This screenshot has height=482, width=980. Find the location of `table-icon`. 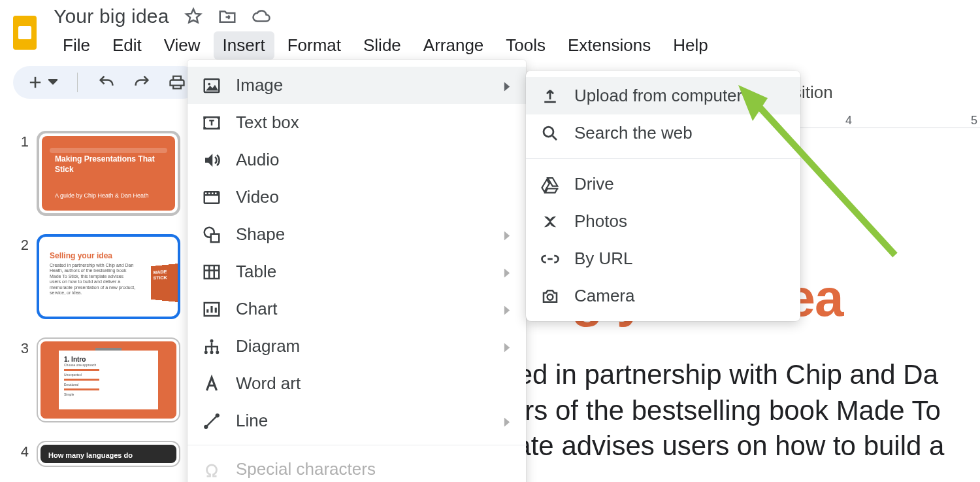

table-icon is located at coordinates (212, 272).